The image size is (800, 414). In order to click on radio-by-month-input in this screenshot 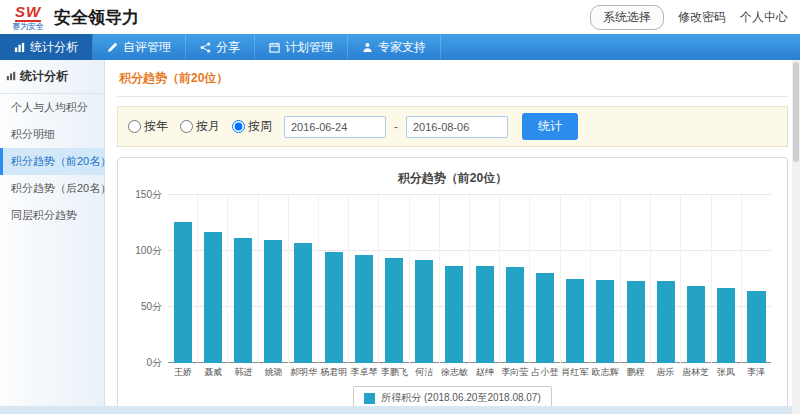, I will do `click(186, 126)`.